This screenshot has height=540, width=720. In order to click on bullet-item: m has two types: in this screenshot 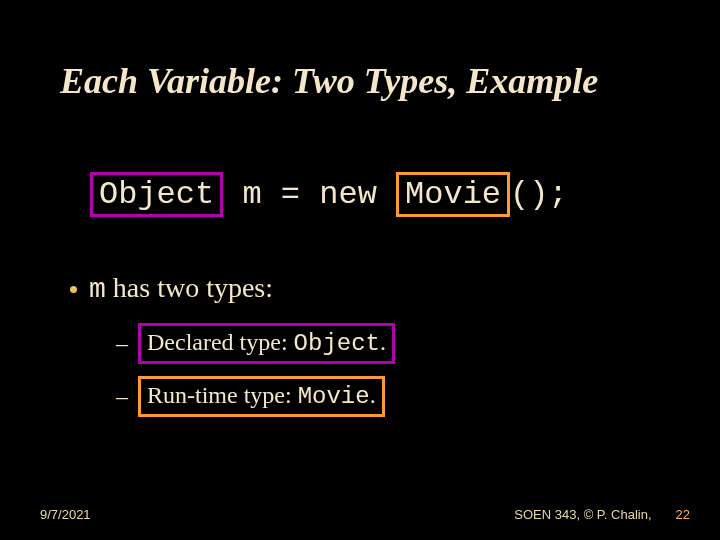, I will do `click(365, 288)`.